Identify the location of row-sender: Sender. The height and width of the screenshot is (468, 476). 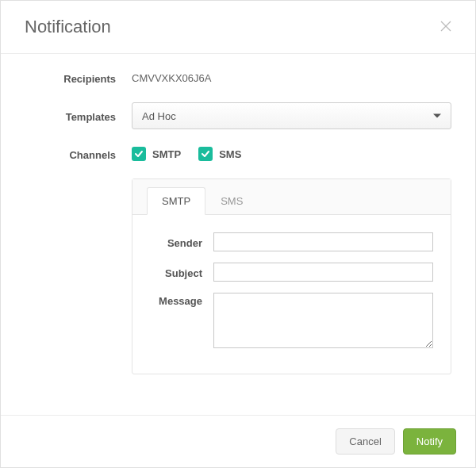
(292, 242).